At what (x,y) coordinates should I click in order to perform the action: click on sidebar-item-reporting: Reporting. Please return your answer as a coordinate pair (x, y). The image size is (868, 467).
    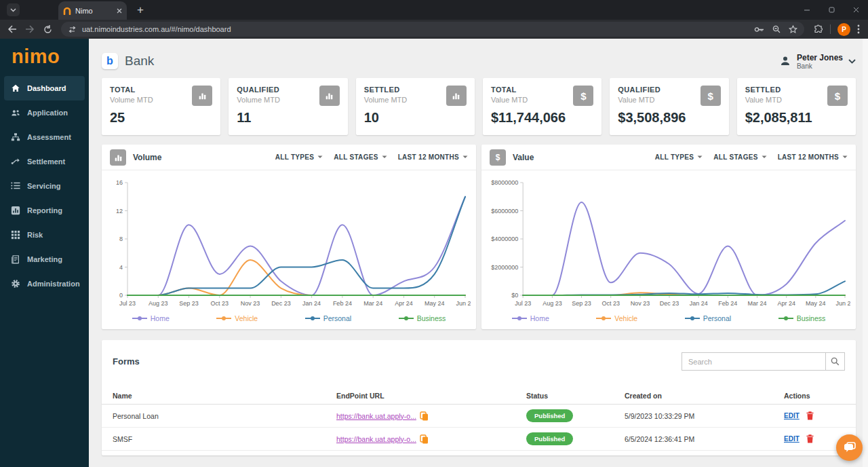
    Looking at the image, I should click on (45, 210).